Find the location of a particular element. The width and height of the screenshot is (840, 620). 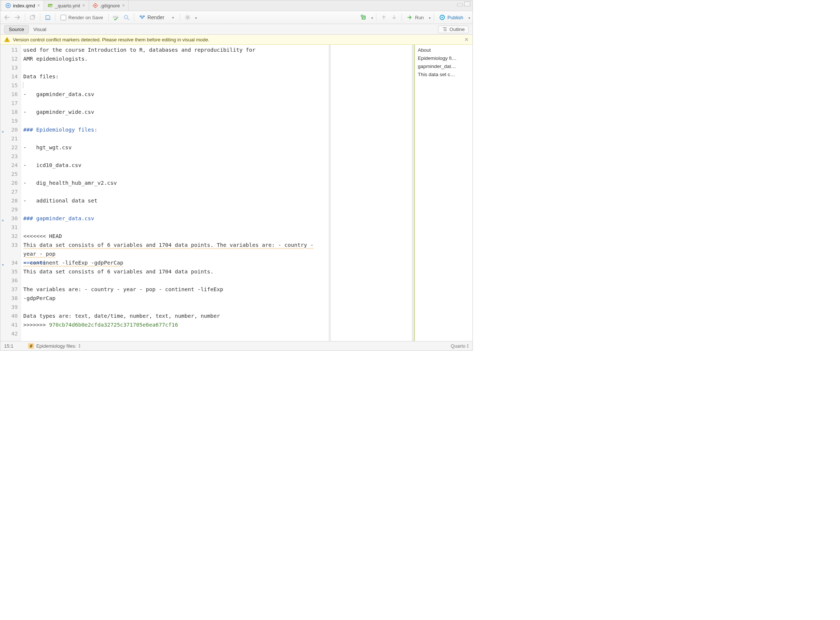

go-prev-icon is located at coordinates (384, 17).